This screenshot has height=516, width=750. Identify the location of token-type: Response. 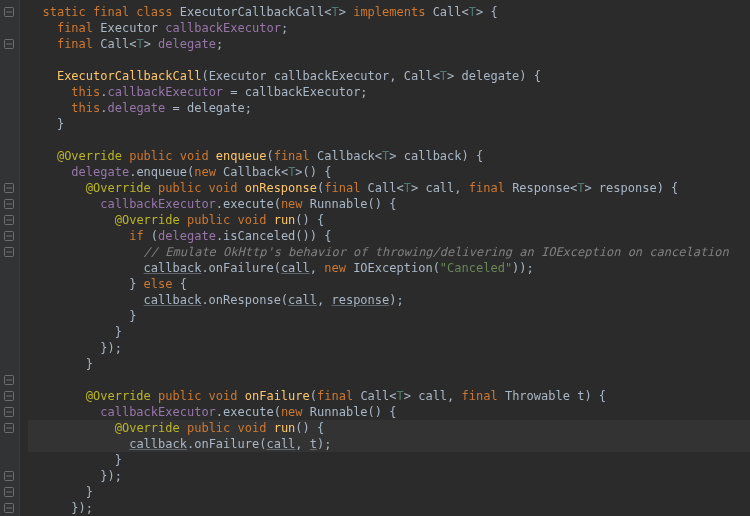
(541, 188).